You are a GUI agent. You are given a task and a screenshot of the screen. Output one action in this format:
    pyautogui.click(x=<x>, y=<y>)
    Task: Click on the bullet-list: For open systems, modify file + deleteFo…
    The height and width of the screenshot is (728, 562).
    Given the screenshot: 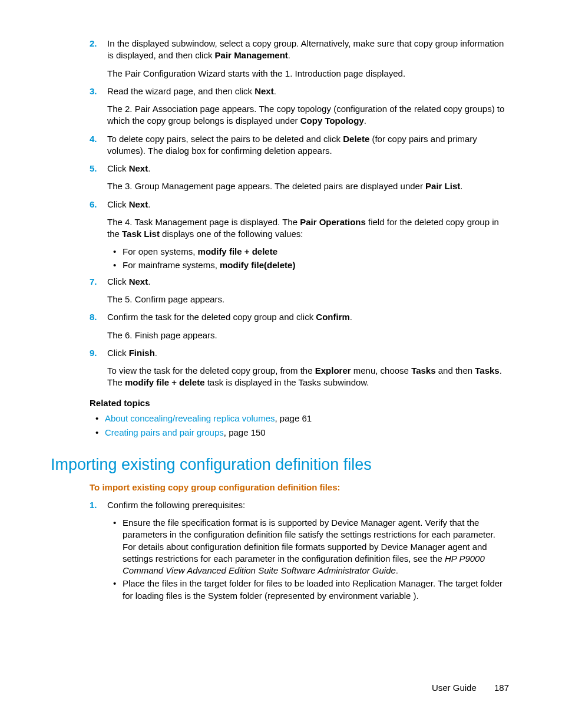 What is the action you would take?
    pyautogui.click(x=308, y=258)
    